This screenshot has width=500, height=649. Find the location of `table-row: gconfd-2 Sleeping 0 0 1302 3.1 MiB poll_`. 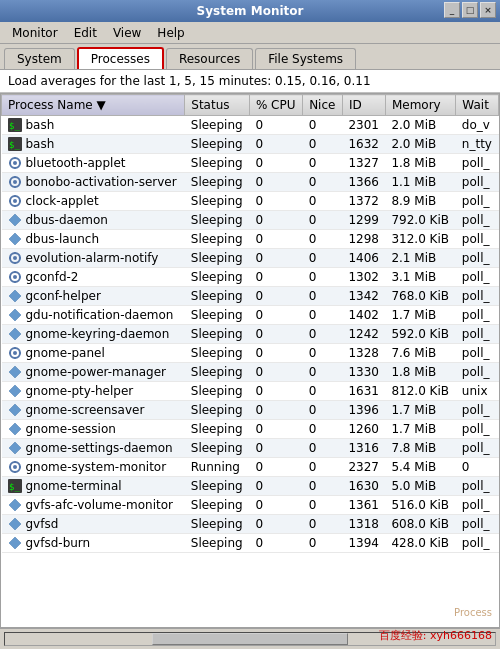

table-row: gconfd-2 Sleeping 0 0 1302 3.1 MiB poll_ is located at coordinates (250, 278).